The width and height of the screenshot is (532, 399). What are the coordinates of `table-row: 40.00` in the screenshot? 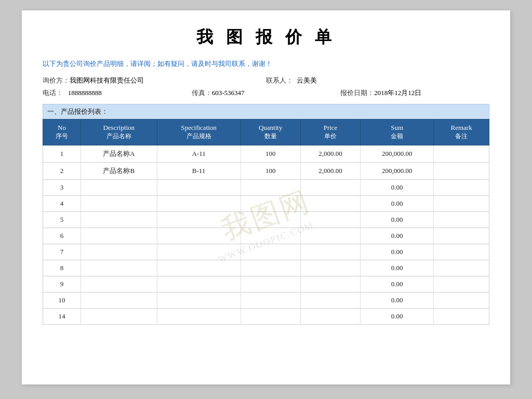 It's located at (266, 204).